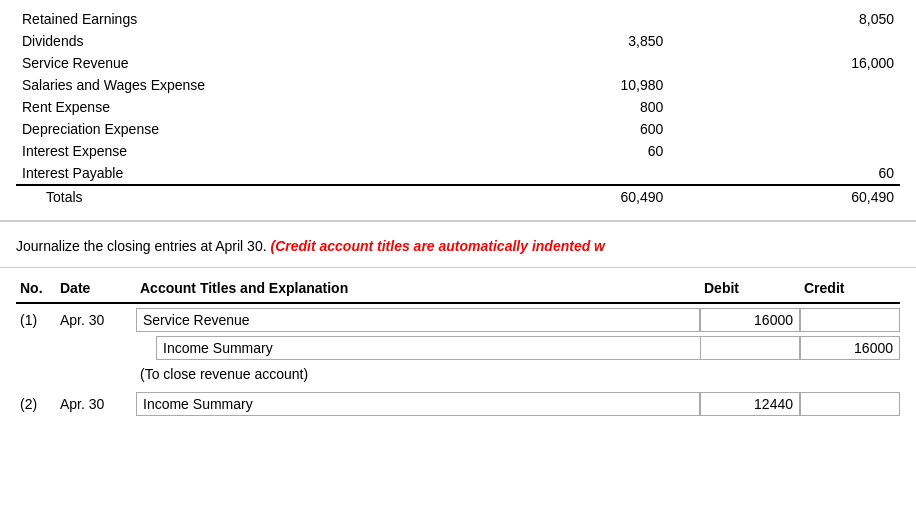 This screenshot has height=530, width=916. I want to click on ledger-debit-3: 10,980, so click(554, 85).